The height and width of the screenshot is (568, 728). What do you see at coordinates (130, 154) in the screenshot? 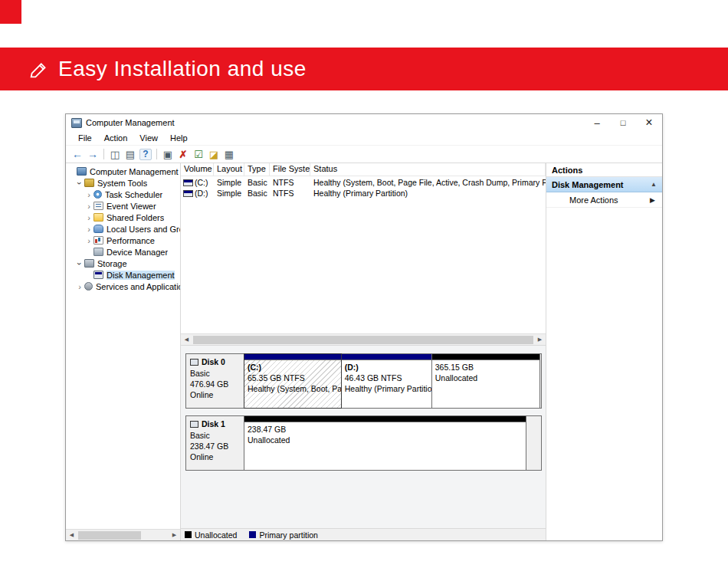
I see `export-list-icon: ▤` at bounding box center [130, 154].